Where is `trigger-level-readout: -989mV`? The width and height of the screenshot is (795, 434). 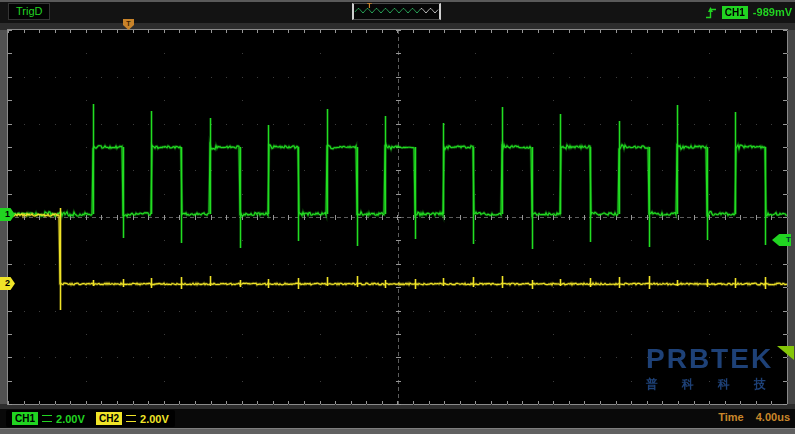
trigger-level-readout: -989mV is located at coordinates (772, 12).